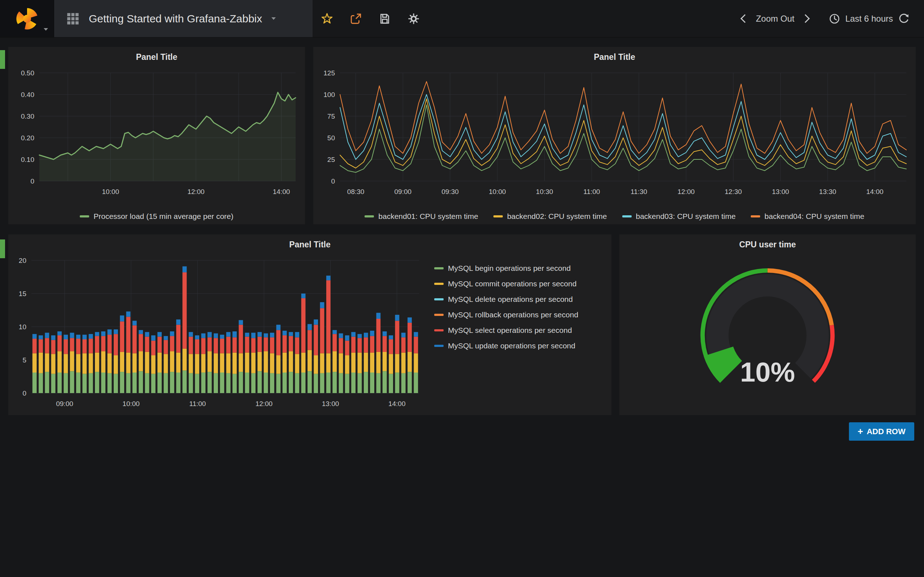 Image resolution: width=924 pixels, height=577 pixels. Describe the element at coordinates (356, 192) in the screenshot. I see `svg-text: 08:30` at that location.